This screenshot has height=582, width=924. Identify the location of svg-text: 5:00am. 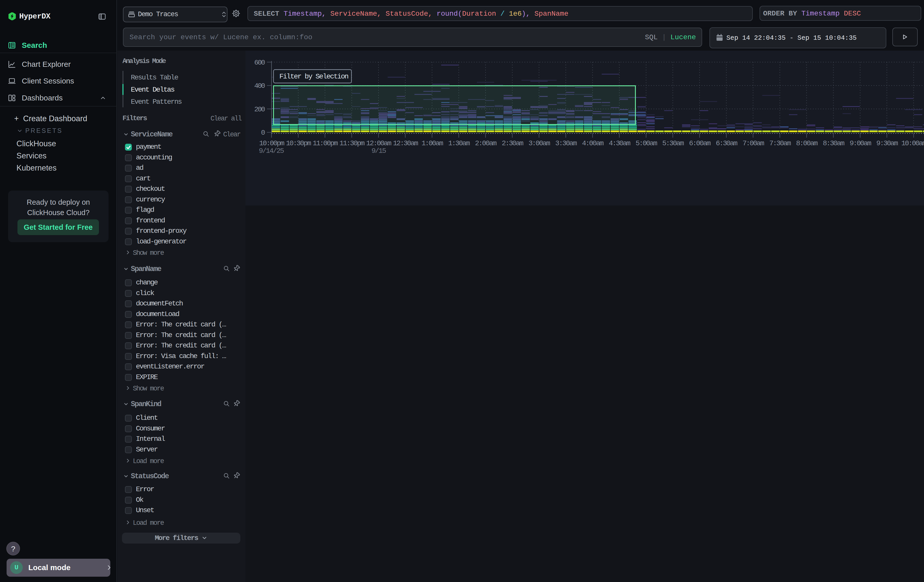
(646, 143).